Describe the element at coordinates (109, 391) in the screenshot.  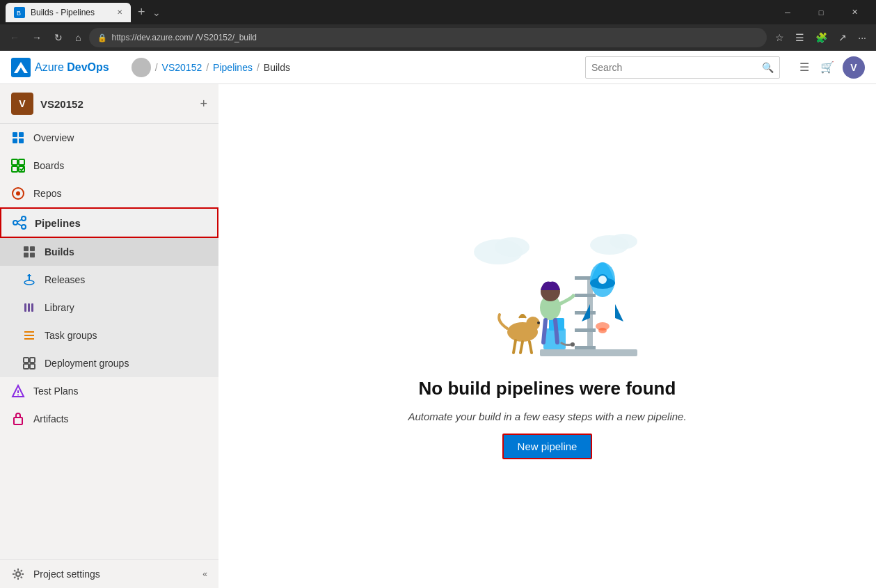
I see `sidebar-item-testplans: Test Plans` at that location.